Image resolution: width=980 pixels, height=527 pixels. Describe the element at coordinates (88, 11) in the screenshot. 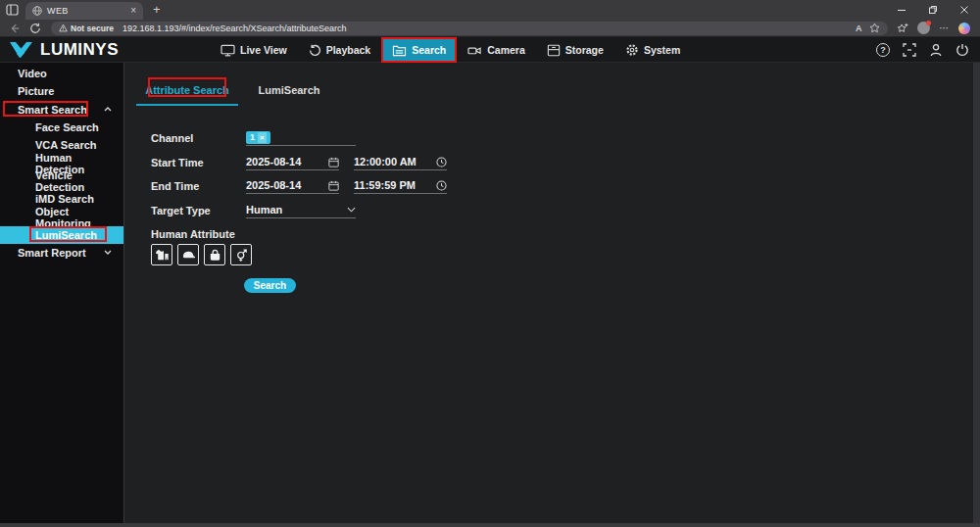

I see `tab-title: WEB` at that location.